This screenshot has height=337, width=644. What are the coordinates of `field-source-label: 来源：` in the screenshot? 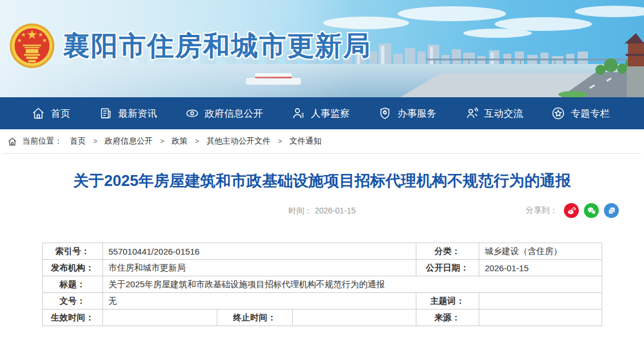 It's located at (447, 318).